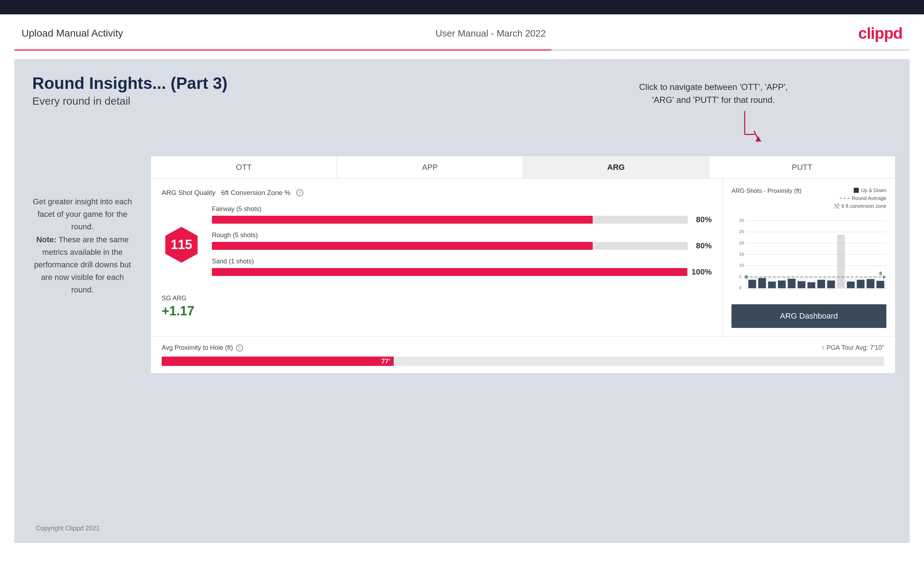 Image resolution: width=924 pixels, height=577 pixels. Describe the element at coordinates (870, 190) in the screenshot. I see `legend-updown: Up & Down` at that location.